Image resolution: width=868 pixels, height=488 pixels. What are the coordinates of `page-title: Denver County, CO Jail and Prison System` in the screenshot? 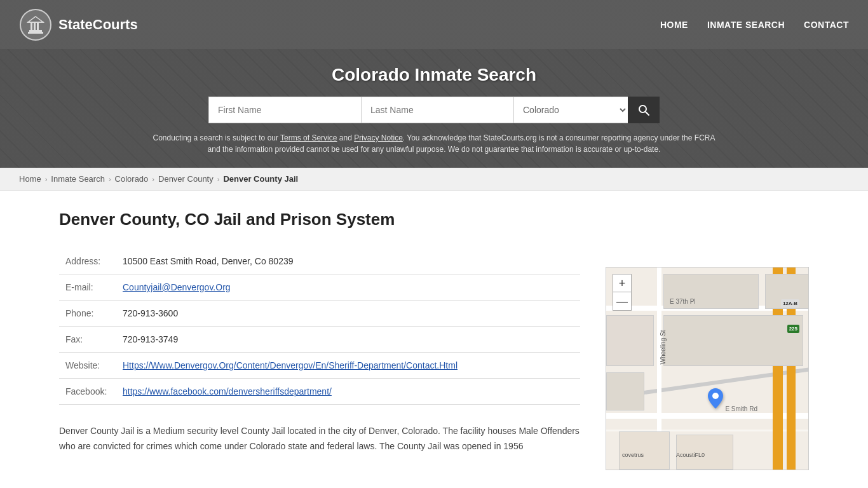 It's located at (320, 220).